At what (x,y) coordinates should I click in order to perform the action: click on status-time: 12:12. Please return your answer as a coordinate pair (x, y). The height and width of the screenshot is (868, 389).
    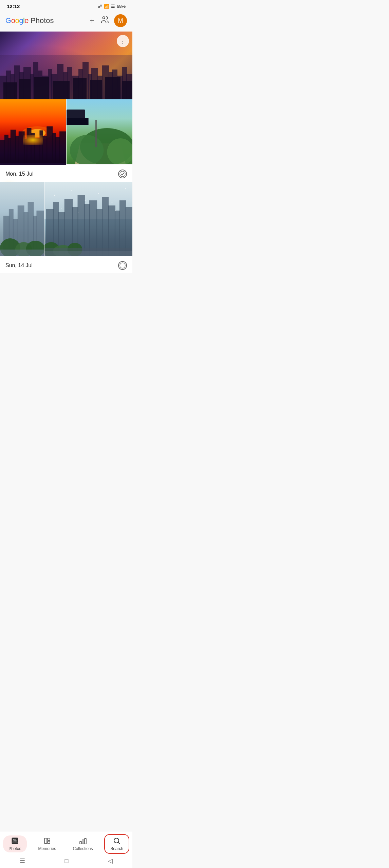
    Looking at the image, I should click on (13, 6).